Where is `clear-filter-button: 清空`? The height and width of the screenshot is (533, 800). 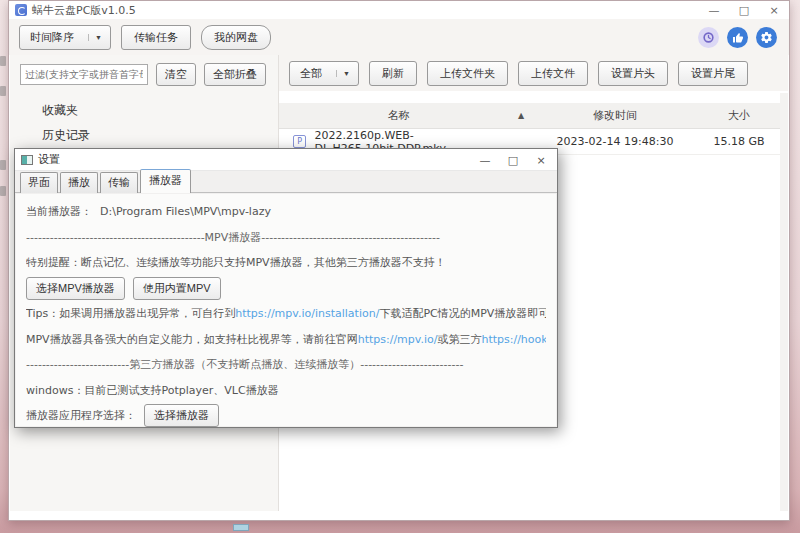 clear-filter-button: 清空 is located at coordinates (176, 74).